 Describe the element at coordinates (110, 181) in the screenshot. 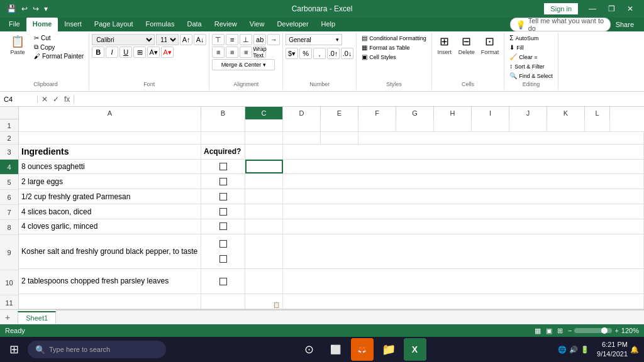

I see `cell-a5: 2 large eggs` at that location.